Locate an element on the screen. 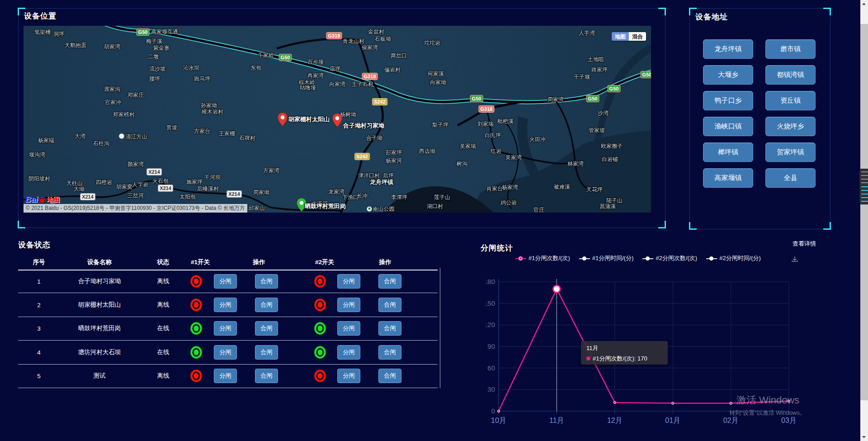 The width and height of the screenshot is (868, 441). legend-item: #1分闸次数/(次) is located at coordinates (542, 258).